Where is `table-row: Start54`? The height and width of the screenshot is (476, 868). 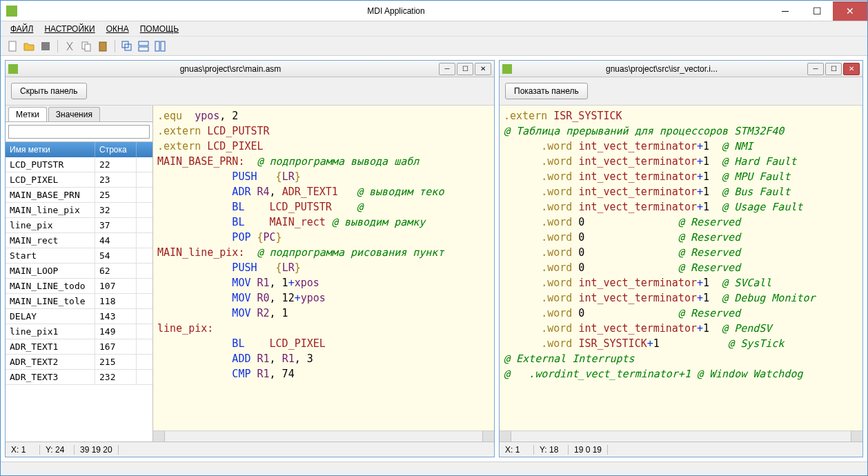
table-row: Start54 is located at coordinates (79, 256).